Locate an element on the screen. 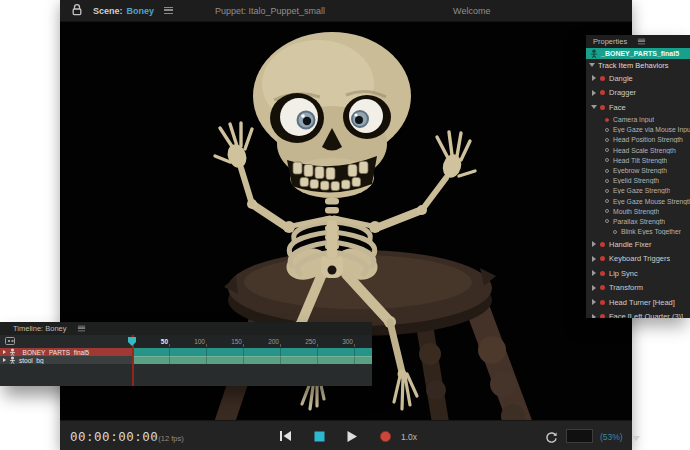 This screenshot has height=450, width=690. puppet-icon is located at coordinates (12, 360).